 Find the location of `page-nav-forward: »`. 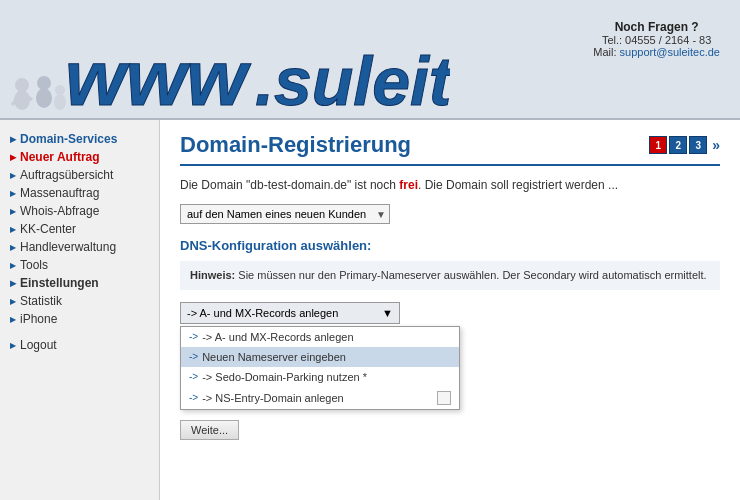

page-nav-forward: » is located at coordinates (716, 145).